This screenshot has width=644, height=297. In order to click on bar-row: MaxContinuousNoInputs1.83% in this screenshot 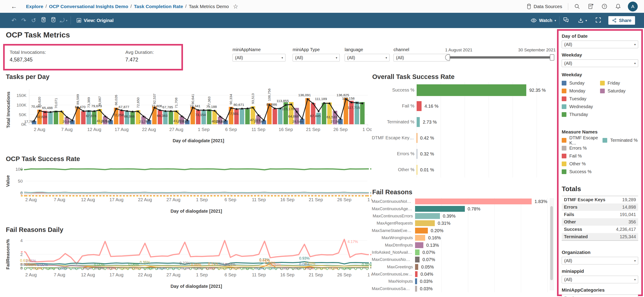, I will do `click(465, 202)`.